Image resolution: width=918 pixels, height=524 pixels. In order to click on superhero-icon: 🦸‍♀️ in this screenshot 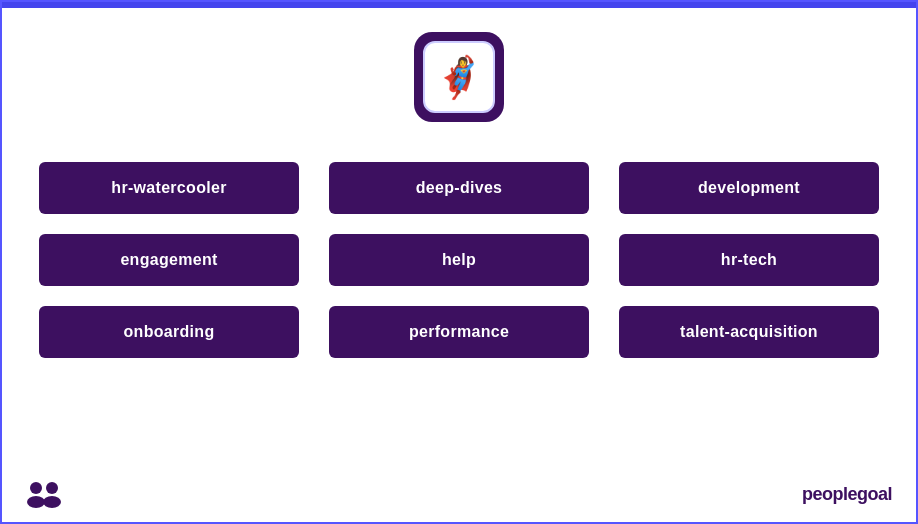, I will do `click(459, 77)`.